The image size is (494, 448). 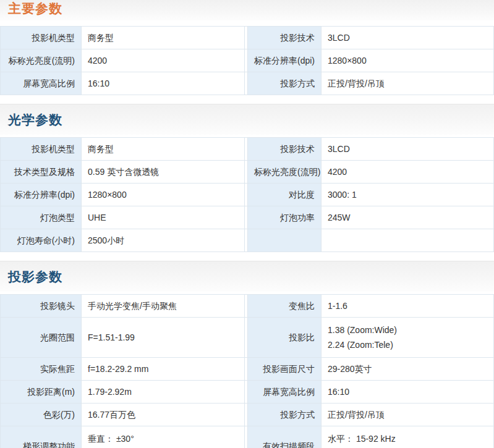 What do you see at coordinates (408, 218) in the screenshot?
I see `spec-value: 245W` at bounding box center [408, 218].